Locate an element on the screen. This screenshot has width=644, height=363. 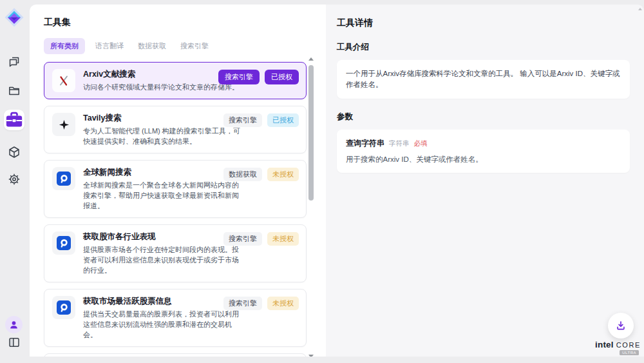
tab-all-categories: 所有类别 is located at coordinates (64, 46).